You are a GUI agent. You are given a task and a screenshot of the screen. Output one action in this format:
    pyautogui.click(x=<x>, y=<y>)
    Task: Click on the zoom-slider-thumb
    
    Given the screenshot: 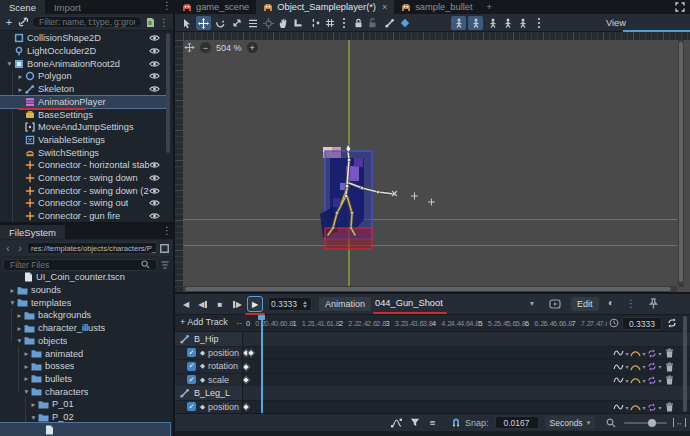 What is the action you would take?
    pyautogui.click(x=652, y=423)
    